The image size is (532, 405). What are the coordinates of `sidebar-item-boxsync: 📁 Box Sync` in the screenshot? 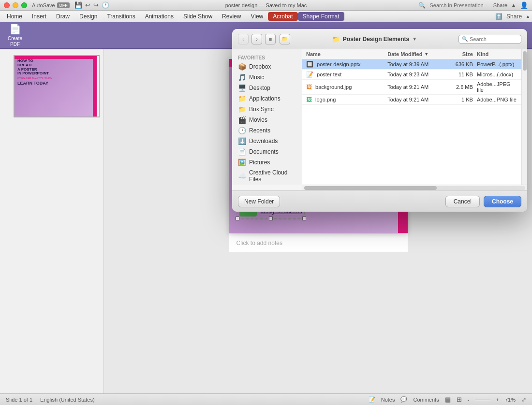 It's located at (267, 109).